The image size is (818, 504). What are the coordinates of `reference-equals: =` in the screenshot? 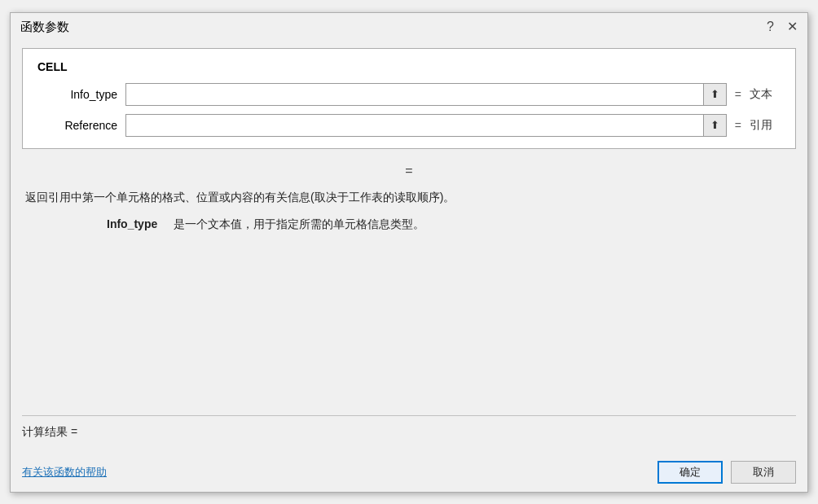 It's located at (738, 125).